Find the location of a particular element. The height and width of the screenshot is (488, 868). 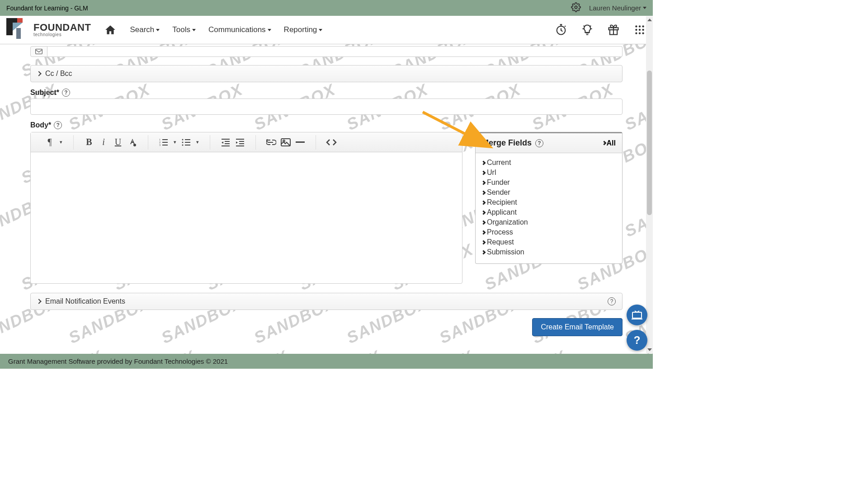

footer-bar: Grant Management Software provided by Fo… is located at coordinates (326, 361).